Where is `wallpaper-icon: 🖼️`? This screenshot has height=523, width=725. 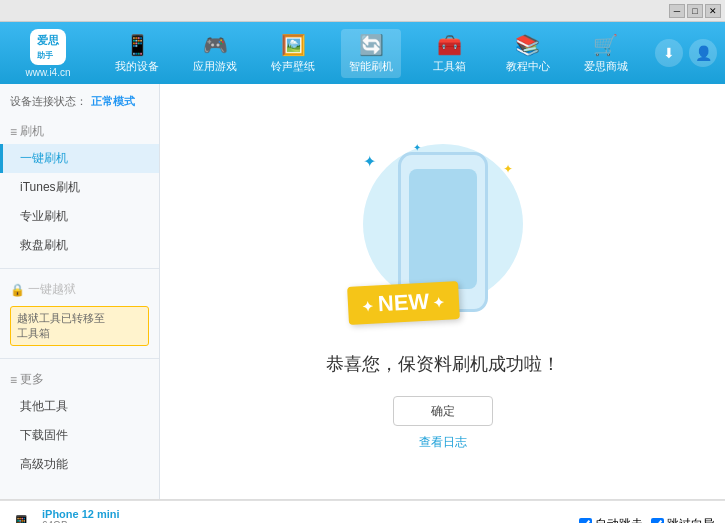
wallpaper-icon: 🖼️ is located at coordinates (294, 45).